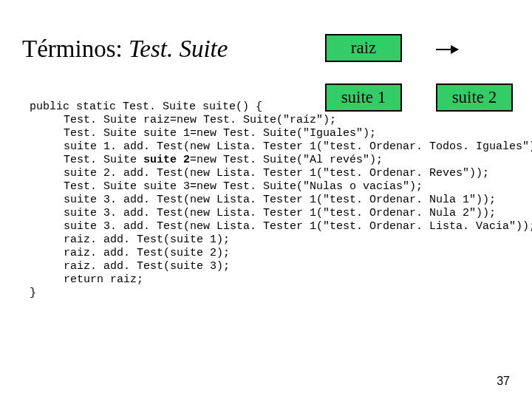 Image resolution: width=532 pixels, height=399 pixels. What do you see at coordinates (364, 48) in the screenshot?
I see `box-raiz: raiz` at bounding box center [364, 48].